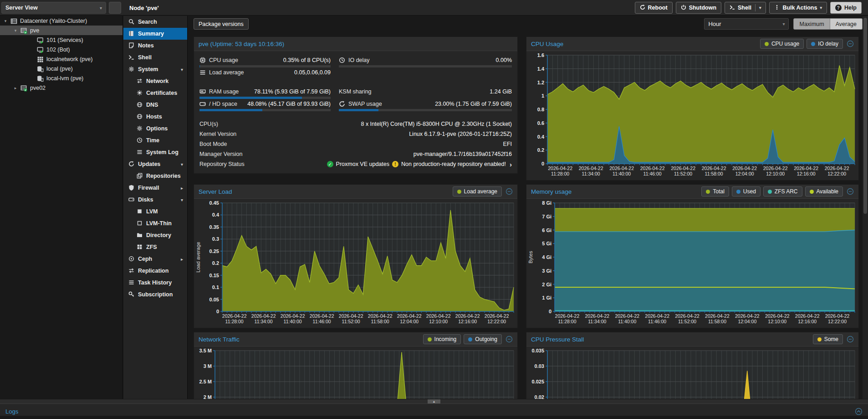  I want to click on legend-chip: Outgoing, so click(483, 339).